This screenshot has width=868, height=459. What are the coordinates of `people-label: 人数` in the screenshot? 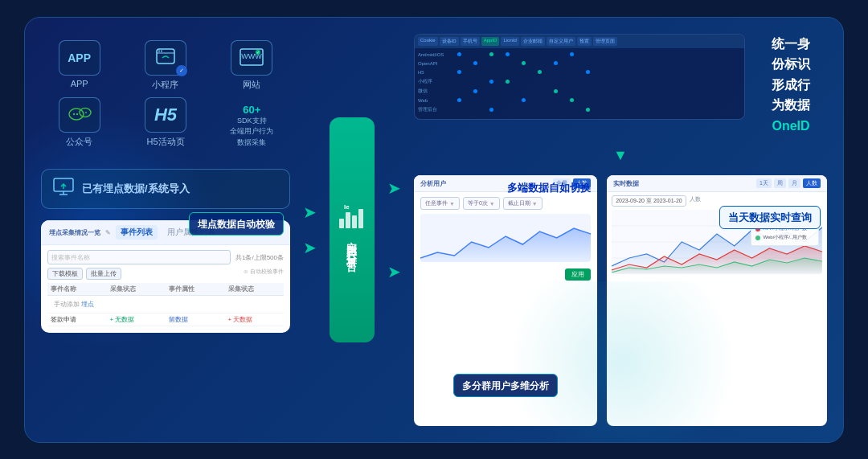 It's located at (695, 201).